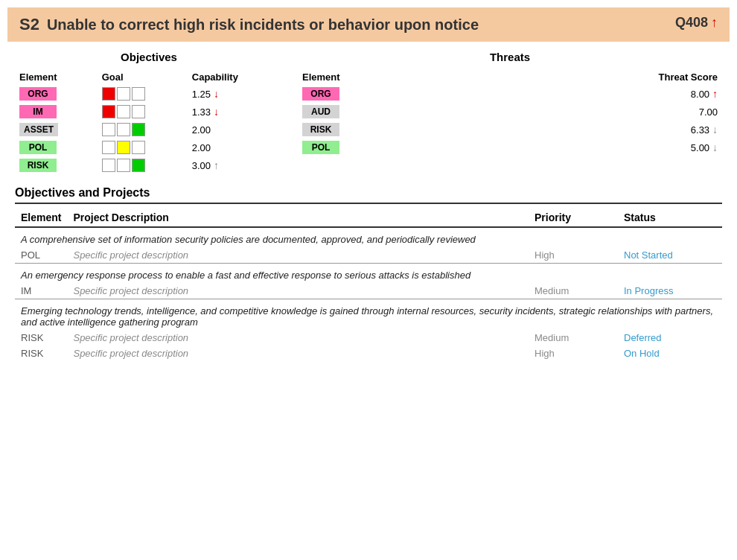 This screenshot has height=560, width=737. Describe the element at coordinates (510, 112) in the screenshot. I see `threat-row: AUD7.00` at that location.